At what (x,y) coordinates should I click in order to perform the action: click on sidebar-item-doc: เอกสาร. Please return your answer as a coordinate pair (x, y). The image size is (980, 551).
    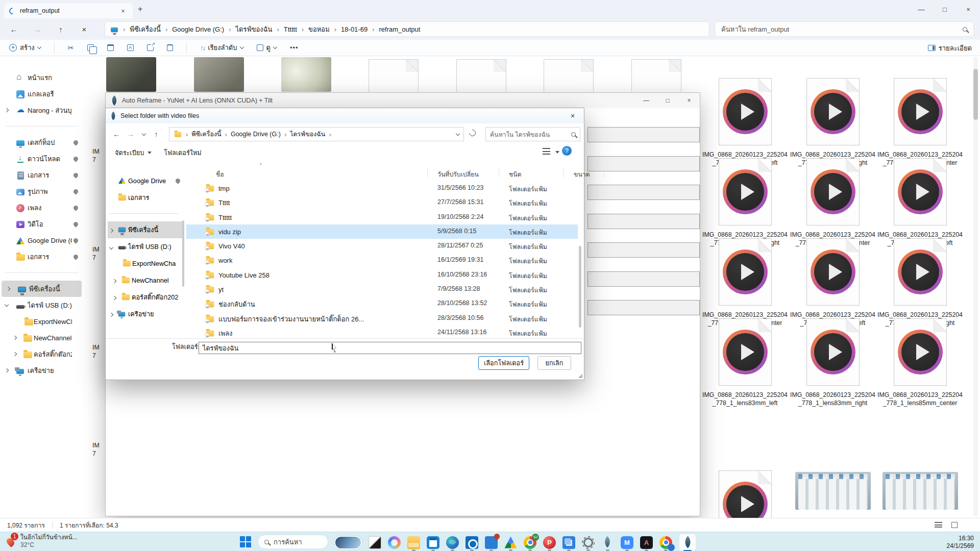
    Looking at the image, I should click on (42, 175).